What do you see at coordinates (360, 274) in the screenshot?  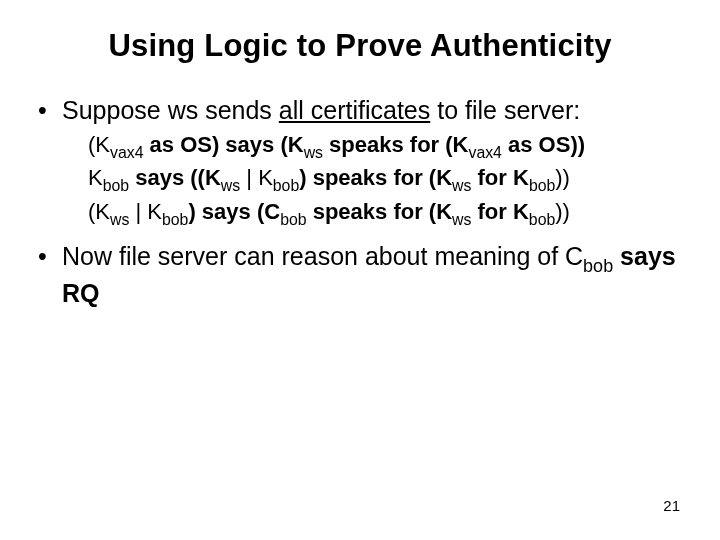 I see `bullet-item-2: Now file server can reason about meaning…` at bounding box center [360, 274].